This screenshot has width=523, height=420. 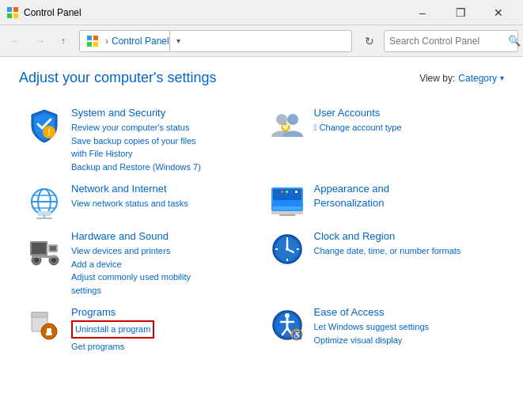 I want to click on page-header: Adjust your computer's settings View by:…, so click(x=261, y=78).